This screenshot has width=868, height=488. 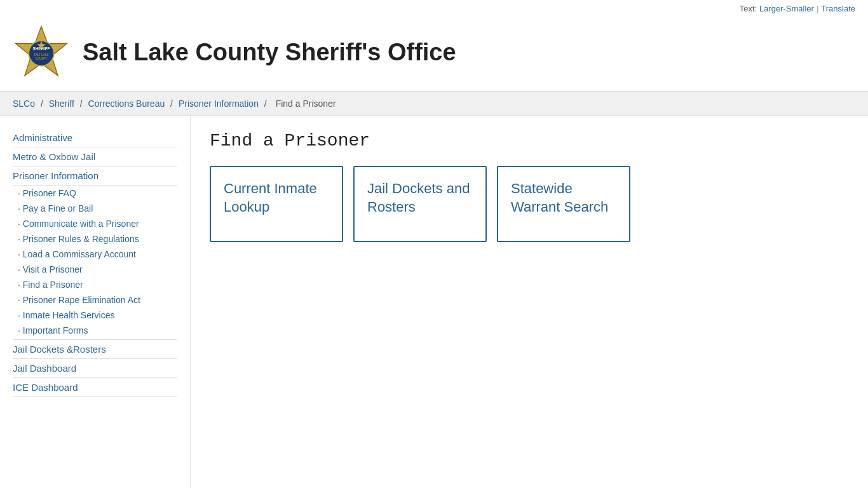 What do you see at coordinates (95, 349) in the screenshot?
I see `sidebar-item-jail-dockets: Jail Dockets &Rosters` at bounding box center [95, 349].